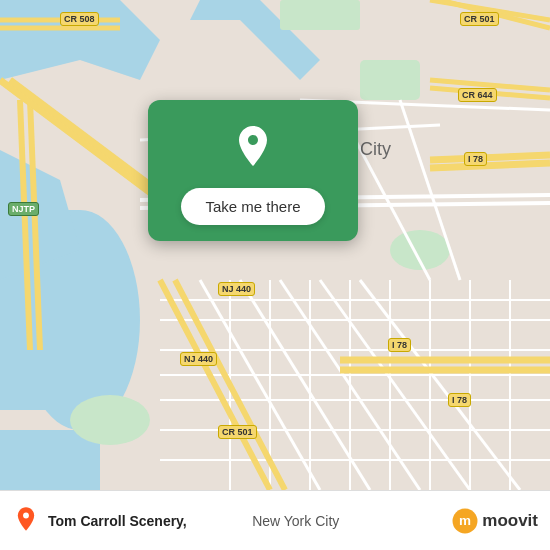  I want to click on moovit-logo: m moovit, so click(495, 521).